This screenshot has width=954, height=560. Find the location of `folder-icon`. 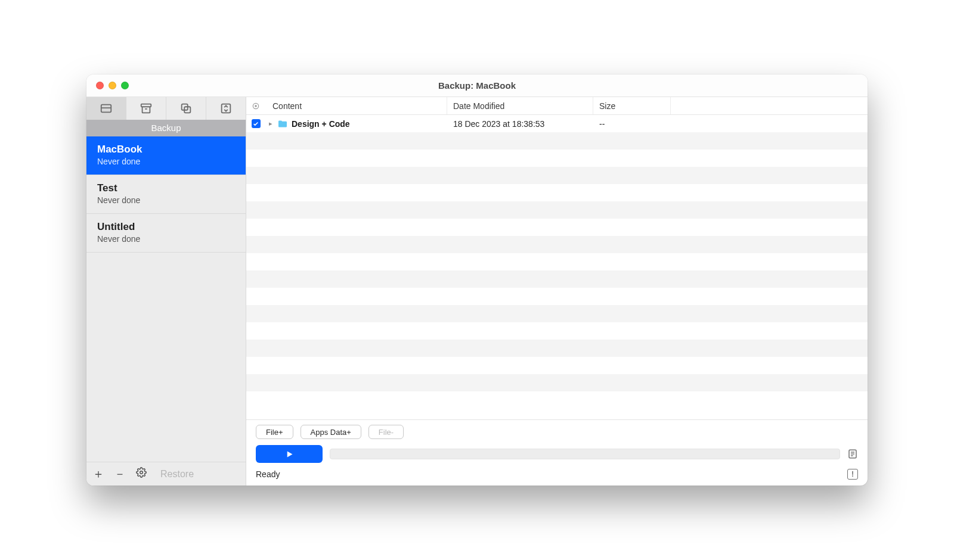

folder-icon is located at coordinates (283, 124).